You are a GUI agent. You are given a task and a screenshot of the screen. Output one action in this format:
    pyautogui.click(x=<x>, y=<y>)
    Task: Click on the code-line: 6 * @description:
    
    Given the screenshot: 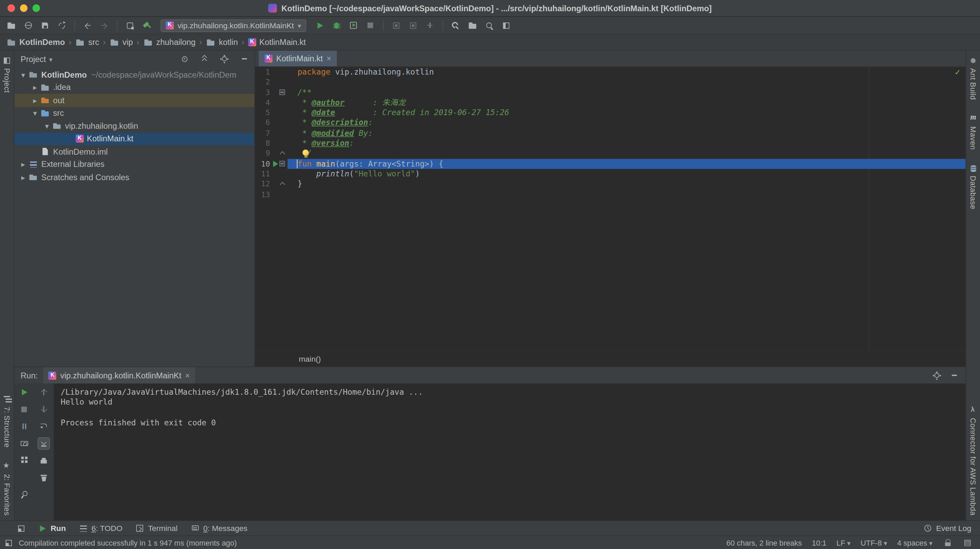 What is the action you would take?
    pyautogui.click(x=610, y=123)
    